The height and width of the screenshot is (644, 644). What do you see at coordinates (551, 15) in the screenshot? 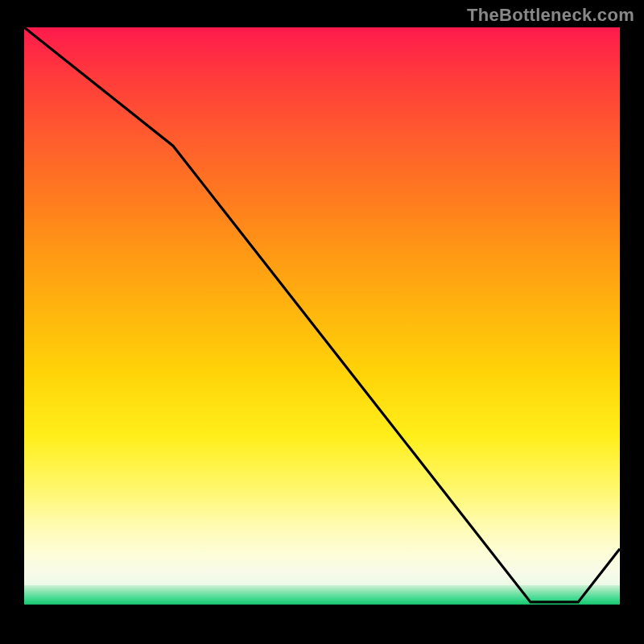
I see `attribution-label: TheBottleneck.com` at bounding box center [551, 15].